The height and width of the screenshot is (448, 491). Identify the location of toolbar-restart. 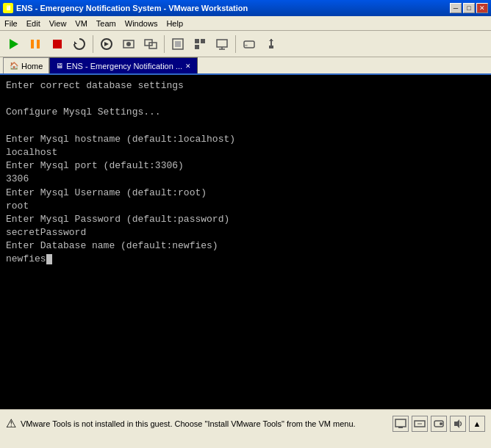
(79, 44).